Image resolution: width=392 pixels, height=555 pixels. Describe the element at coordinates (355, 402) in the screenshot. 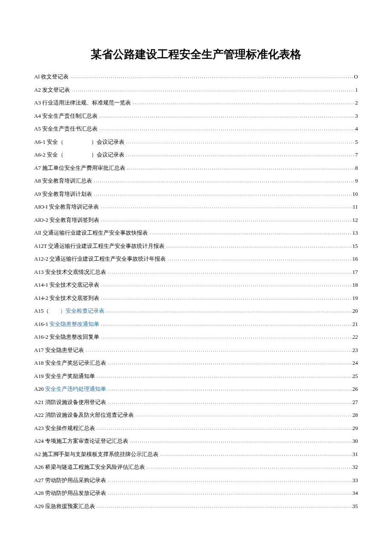

I see `toc-page-number: 27` at that location.